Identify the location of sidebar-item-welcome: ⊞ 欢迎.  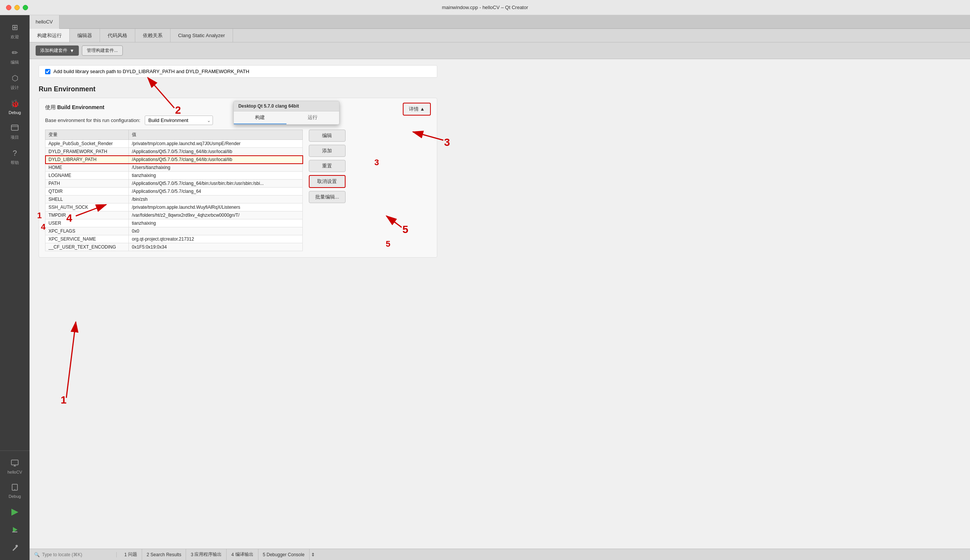
(15, 31).